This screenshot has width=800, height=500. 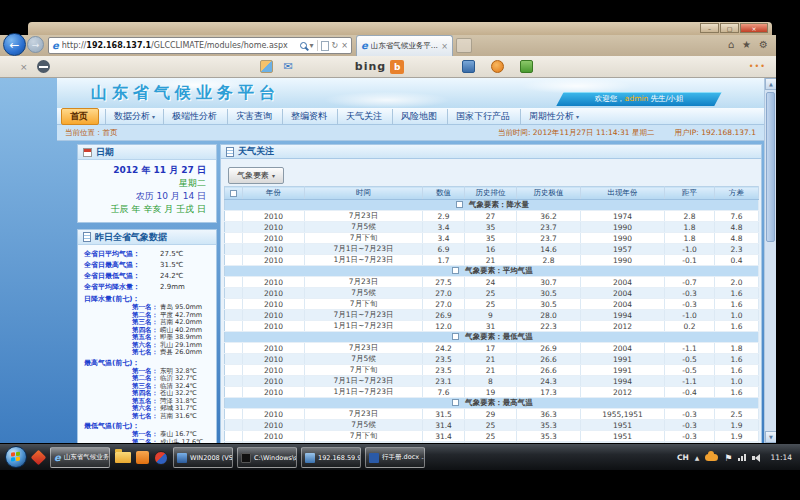 I want to click on address-bar: e http://192.168.137.1/GLCCLIMATE/module…, so click(x=200, y=46).